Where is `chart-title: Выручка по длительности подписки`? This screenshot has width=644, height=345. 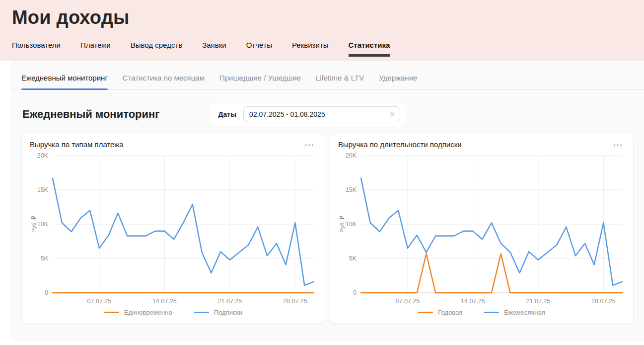
chart-title: Выручка по длительности подписки is located at coordinates (400, 144).